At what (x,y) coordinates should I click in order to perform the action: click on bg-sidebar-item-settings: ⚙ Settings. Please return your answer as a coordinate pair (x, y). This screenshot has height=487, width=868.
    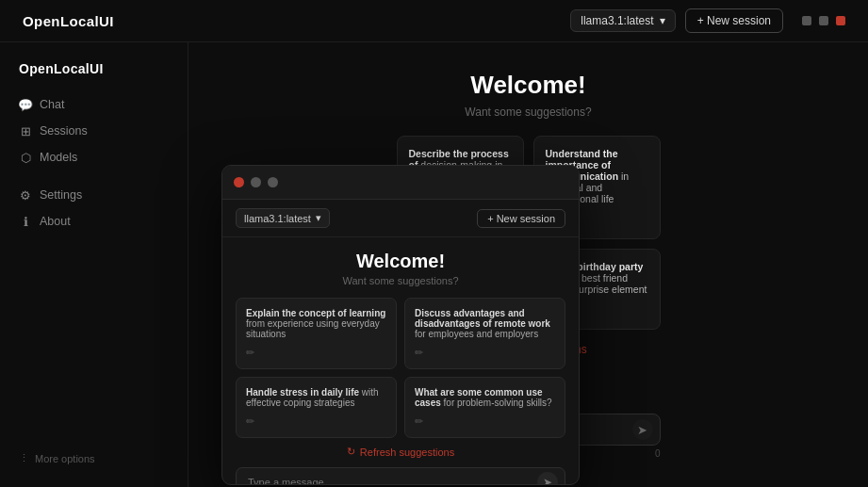
    Looking at the image, I should click on (94, 195).